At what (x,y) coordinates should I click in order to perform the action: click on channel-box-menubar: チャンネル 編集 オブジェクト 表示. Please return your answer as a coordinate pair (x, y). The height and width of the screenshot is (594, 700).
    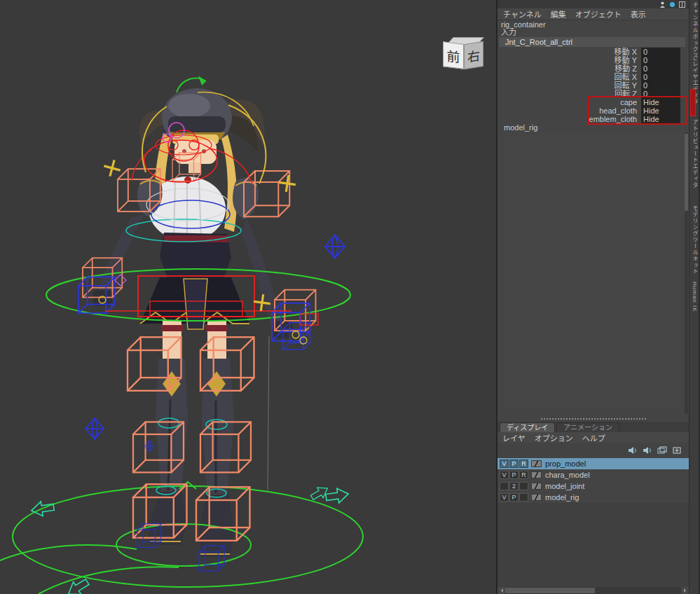
    Looking at the image, I should click on (593, 14).